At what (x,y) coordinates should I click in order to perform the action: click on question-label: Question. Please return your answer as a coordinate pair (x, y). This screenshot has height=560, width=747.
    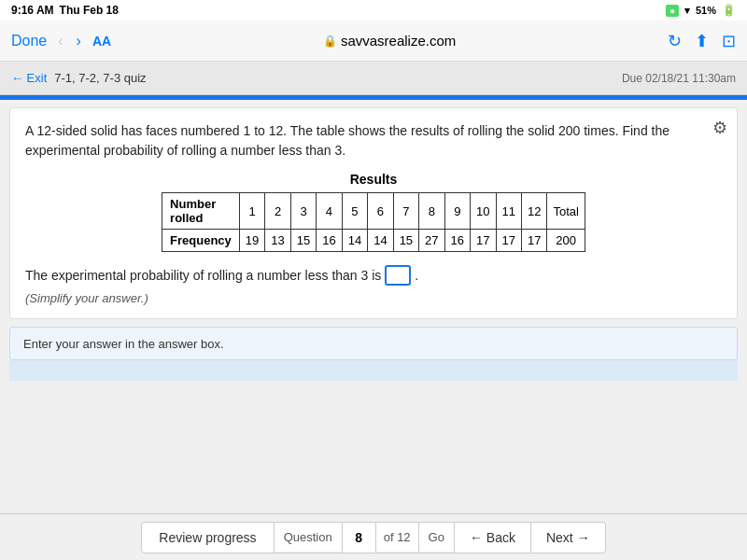
    Looking at the image, I should click on (308, 538).